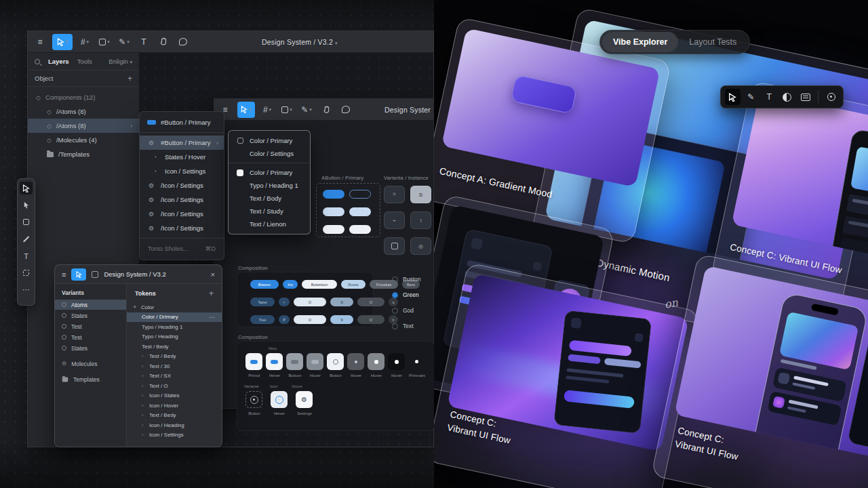 The image size is (868, 488). I want to click on settings-button, so click(831, 97).